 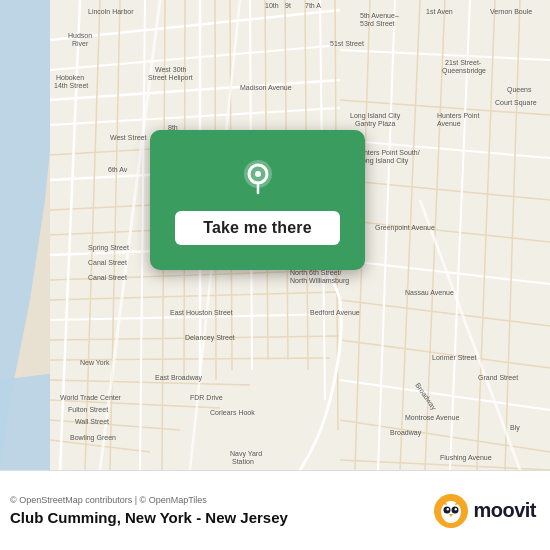 What do you see at coordinates (405, 228) in the screenshot?
I see `svg-text: Greenpoint Avenue` at bounding box center [405, 228].